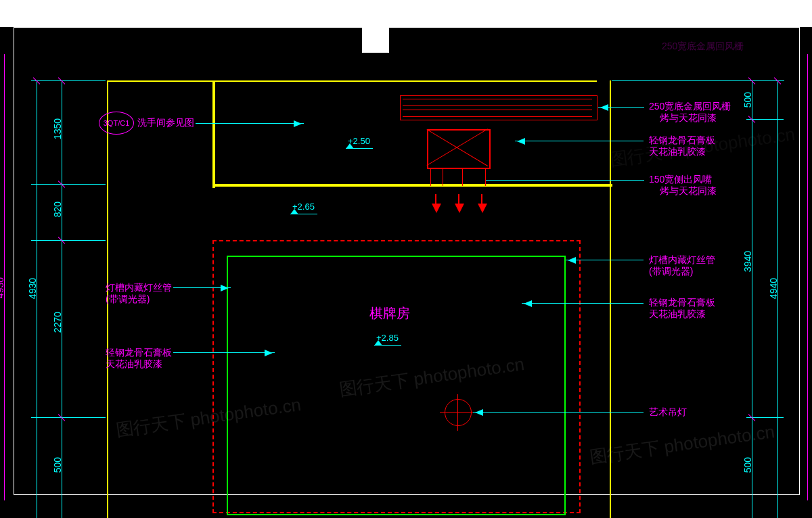  What do you see at coordinates (58, 128) in the screenshot?
I see `dim-value: 1350` at bounding box center [58, 128].